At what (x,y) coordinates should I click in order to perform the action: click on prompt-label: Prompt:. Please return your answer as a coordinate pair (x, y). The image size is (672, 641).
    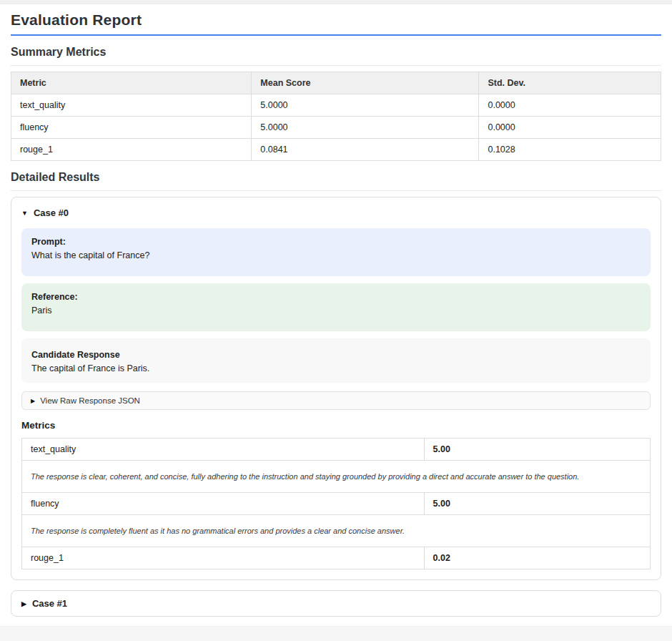
    Looking at the image, I should click on (336, 242).